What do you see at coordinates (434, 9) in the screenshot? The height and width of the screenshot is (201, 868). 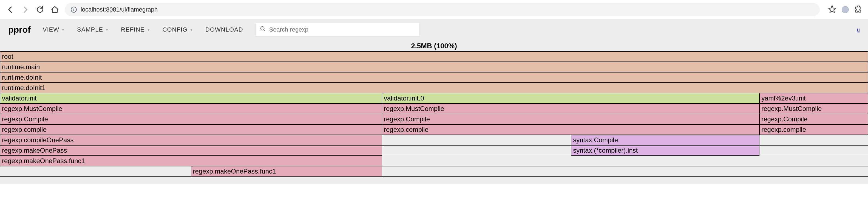 I see `browser-chrome: localhost:8081/ui/flamegraph` at bounding box center [434, 9].